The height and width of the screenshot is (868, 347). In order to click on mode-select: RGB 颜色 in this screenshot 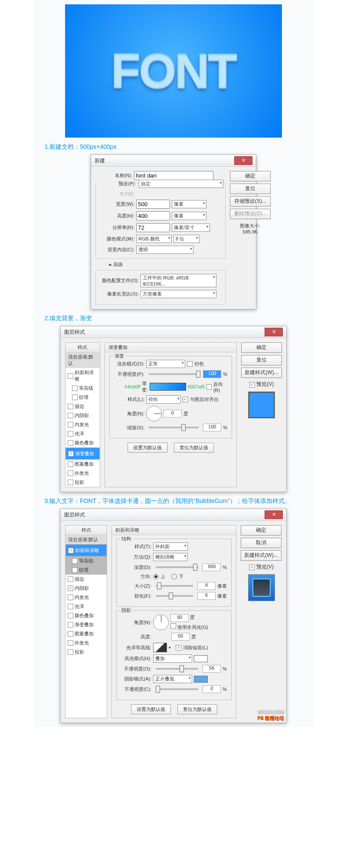, I will do `click(154, 239)`.